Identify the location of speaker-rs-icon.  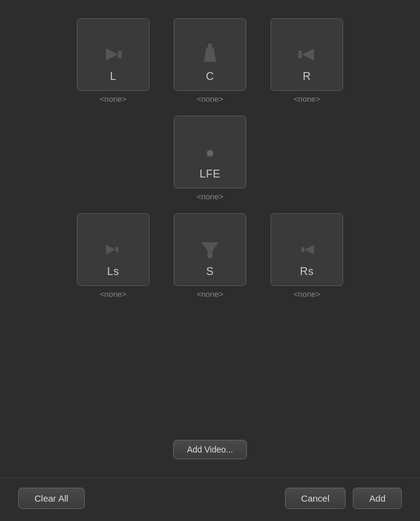
(307, 250).